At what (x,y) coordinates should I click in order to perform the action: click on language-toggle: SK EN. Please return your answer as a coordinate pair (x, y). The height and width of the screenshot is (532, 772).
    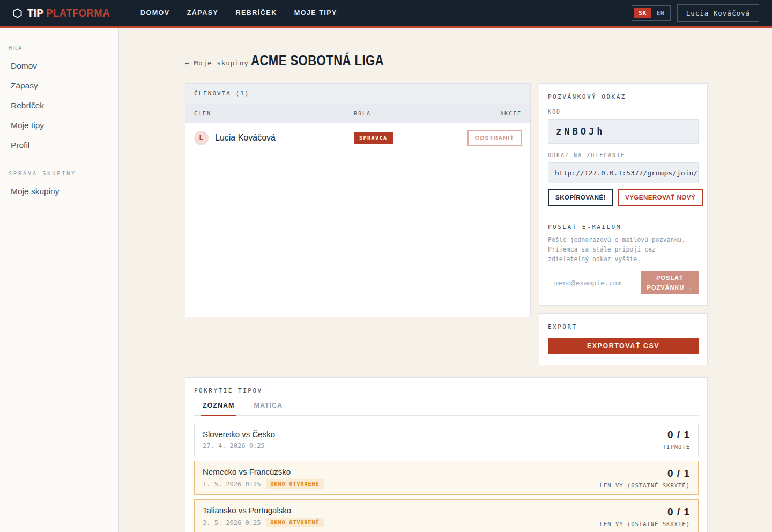
    Looking at the image, I should click on (651, 13).